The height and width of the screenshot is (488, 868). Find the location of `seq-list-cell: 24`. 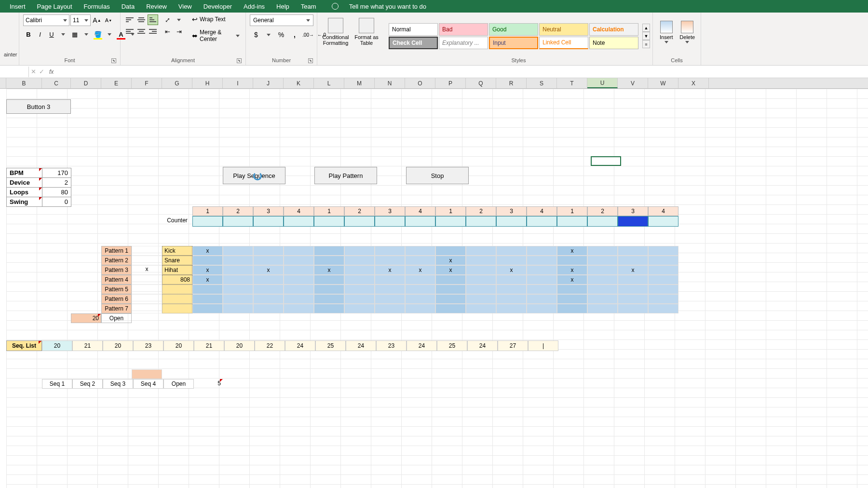

seq-list-cell: 24 is located at coordinates (482, 346).